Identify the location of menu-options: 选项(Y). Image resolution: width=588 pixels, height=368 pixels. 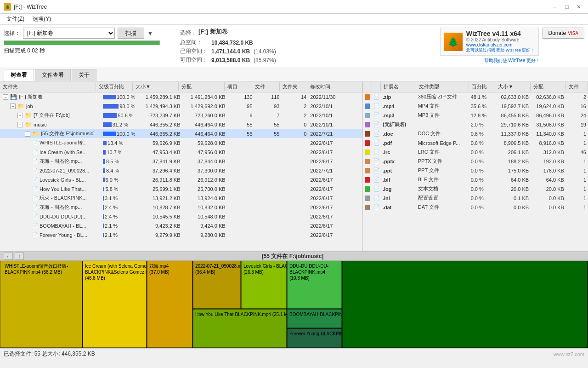
(42, 19).